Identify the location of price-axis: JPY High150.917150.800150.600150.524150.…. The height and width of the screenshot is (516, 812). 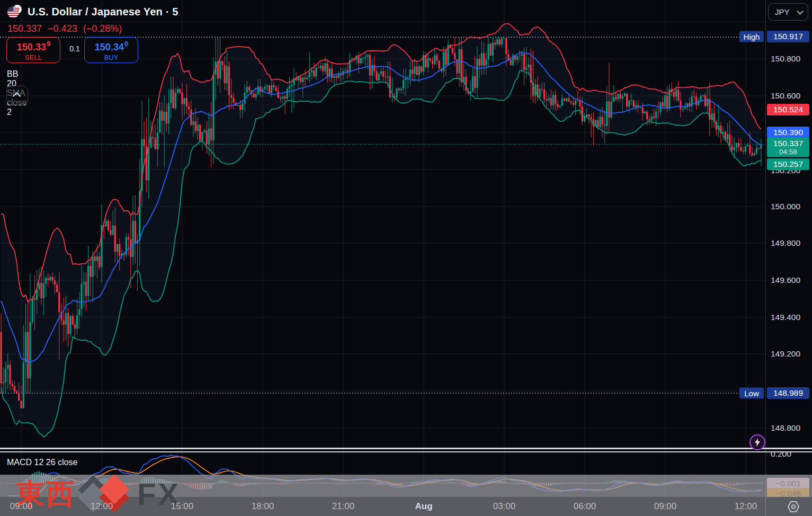
(789, 248).